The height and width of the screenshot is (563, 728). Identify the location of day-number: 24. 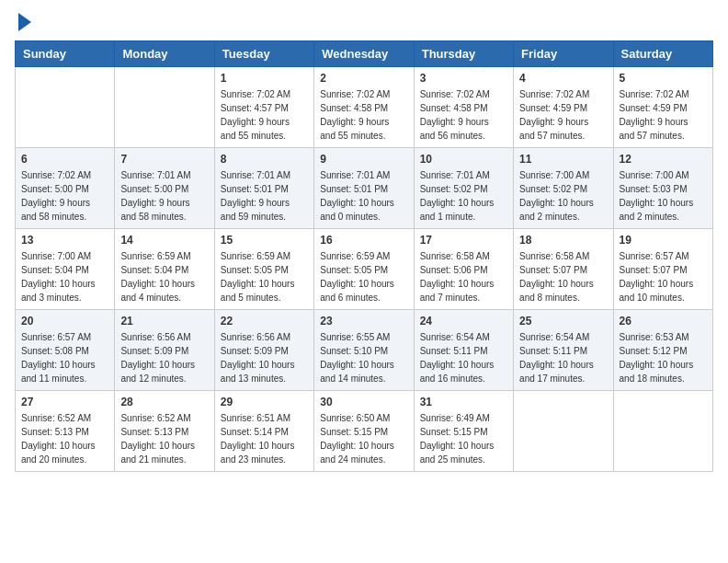
(463, 321).